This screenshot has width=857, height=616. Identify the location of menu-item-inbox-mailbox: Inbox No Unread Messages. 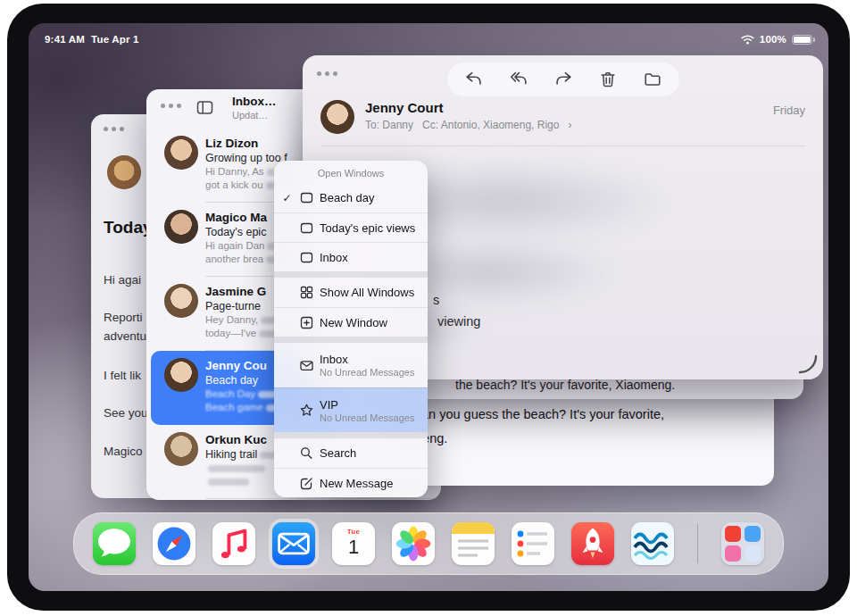
(351, 365).